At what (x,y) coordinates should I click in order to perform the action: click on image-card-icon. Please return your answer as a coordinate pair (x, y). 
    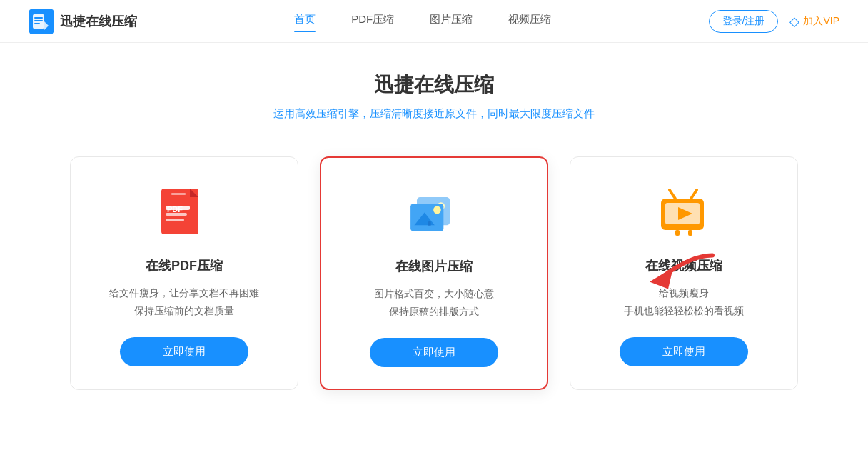
    Looking at the image, I should click on (434, 215).